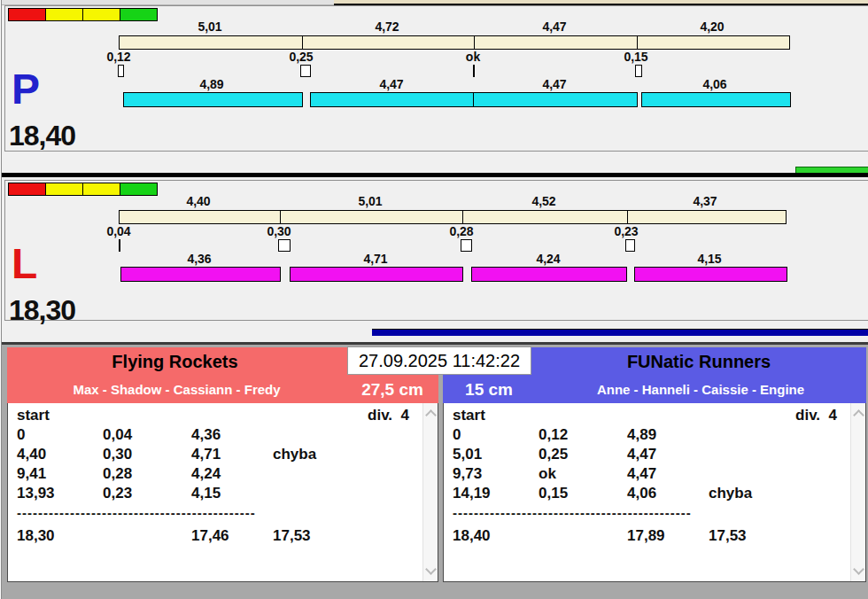 The image size is (868, 599). What do you see at coordinates (655, 493) in the screenshot?
I see `results-table: start div. 4 00,124,895,010,254,479,73ok…` at bounding box center [655, 493].